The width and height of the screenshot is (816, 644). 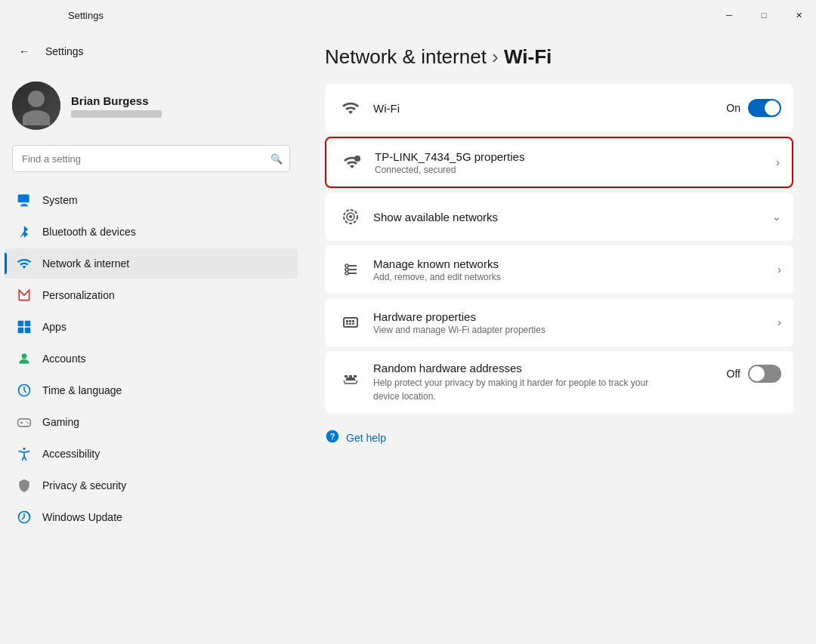 What do you see at coordinates (799, 15) in the screenshot?
I see `close-button: ✕` at bounding box center [799, 15].